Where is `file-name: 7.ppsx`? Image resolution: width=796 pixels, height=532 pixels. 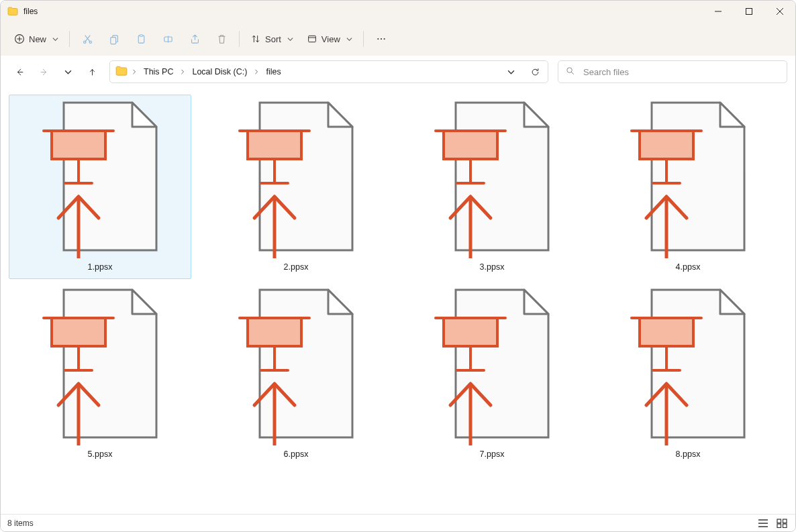
file-name: 7.ppsx is located at coordinates (493, 454).